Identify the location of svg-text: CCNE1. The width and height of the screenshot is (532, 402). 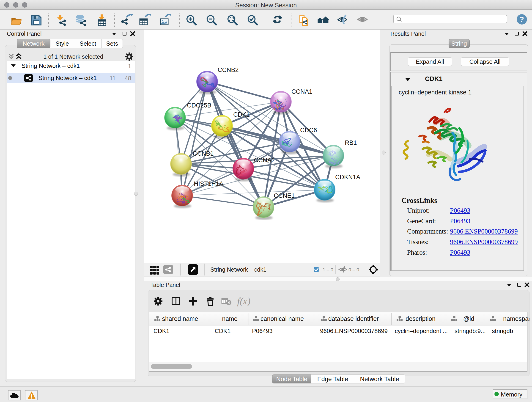
(284, 196).